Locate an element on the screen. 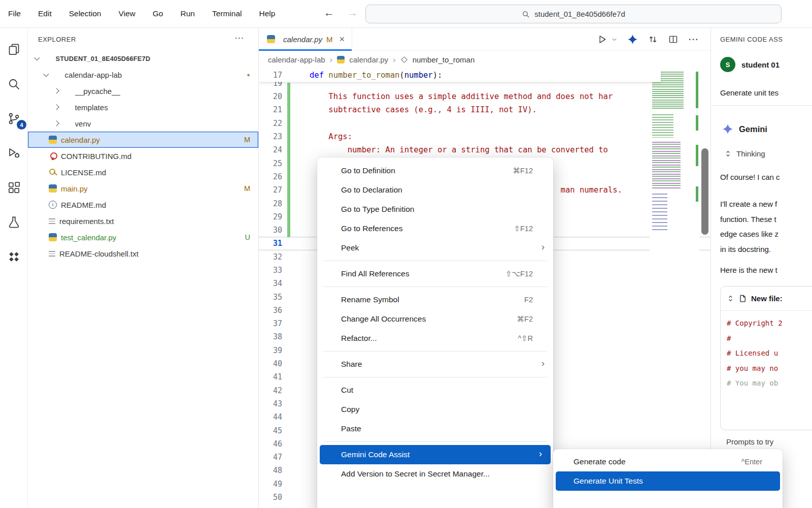  menu-go: Go is located at coordinates (158, 14).